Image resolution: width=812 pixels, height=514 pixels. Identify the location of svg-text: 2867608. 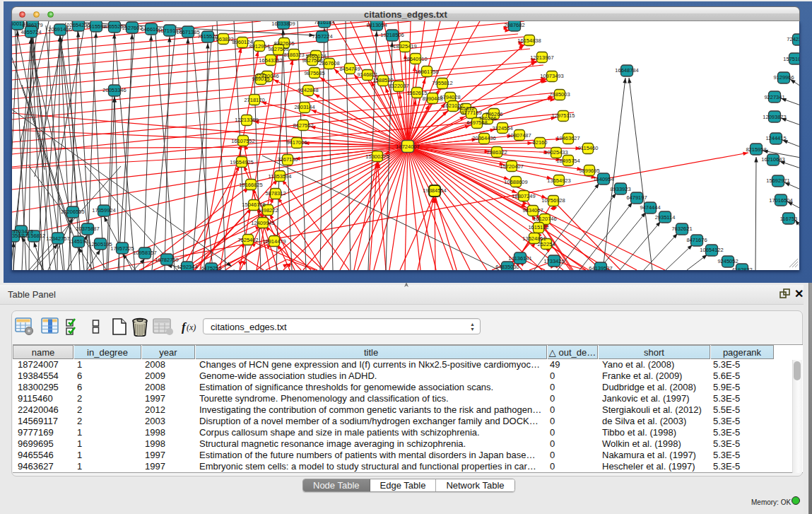
(329, 64).